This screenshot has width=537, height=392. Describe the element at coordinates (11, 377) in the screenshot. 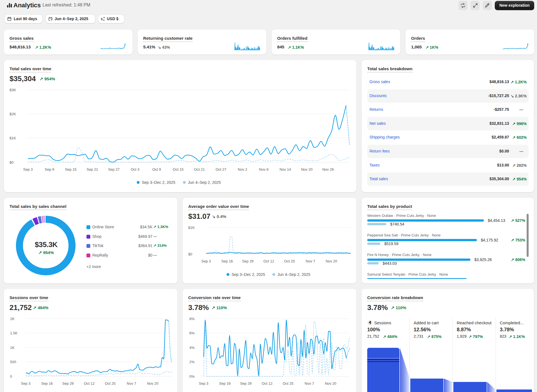

I see `svg-text: 0` at that location.